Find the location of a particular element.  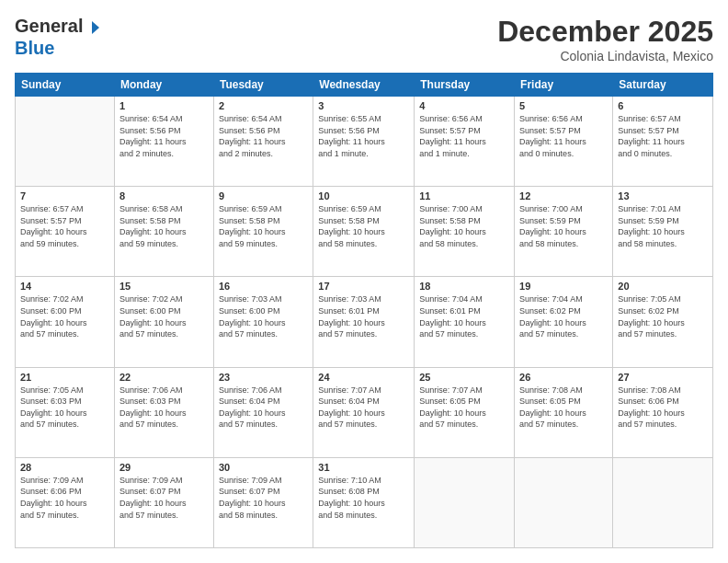

calendar-day-cell: 7Sunrise: 6:57 AM Sunset: 5:57 PM Daylig… is located at coordinates (65, 232).